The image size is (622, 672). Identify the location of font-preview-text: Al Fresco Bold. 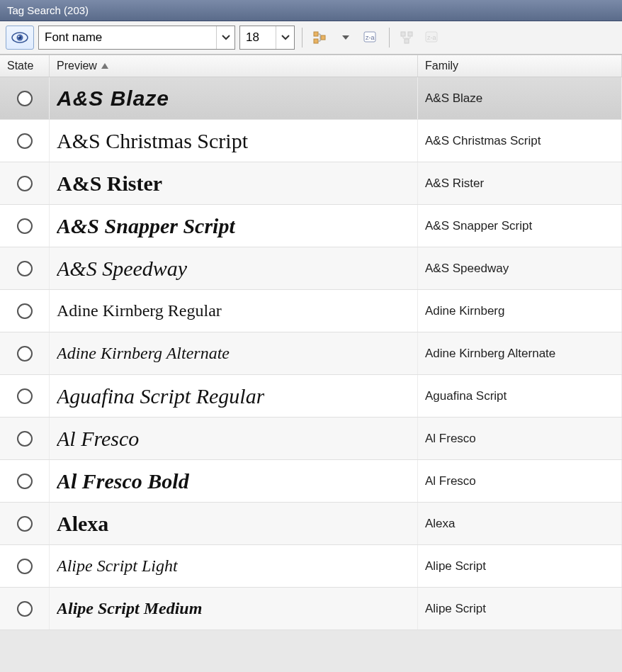
(123, 481).